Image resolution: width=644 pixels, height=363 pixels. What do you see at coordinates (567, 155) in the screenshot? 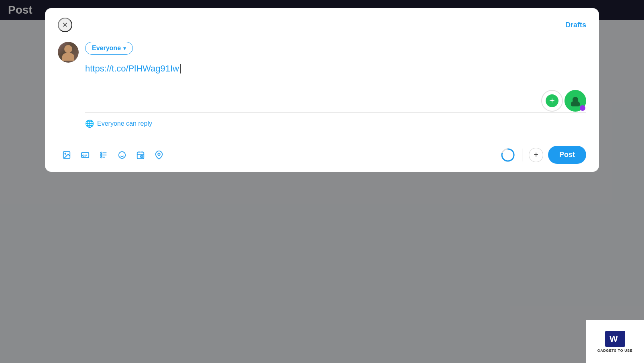
I see `post-button: Post` at bounding box center [567, 155].